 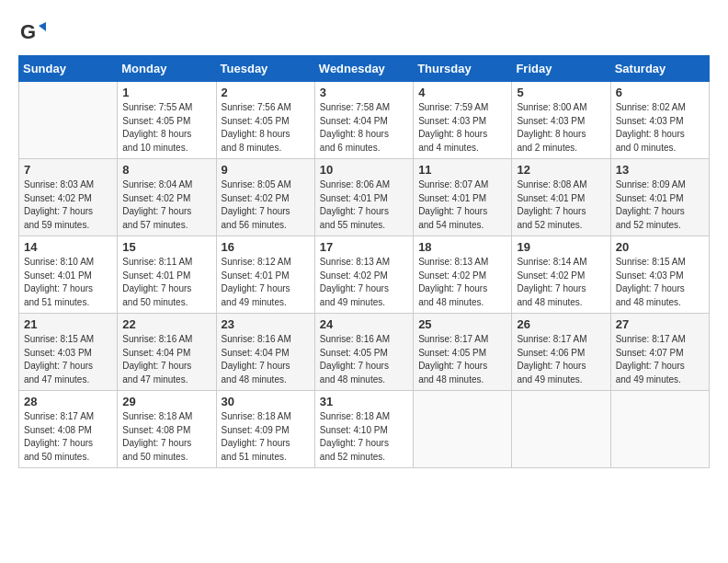 What do you see at coordinates (660, 324) in the screenshot?
I see `day-number: 27` at bounding box center [660, 324].